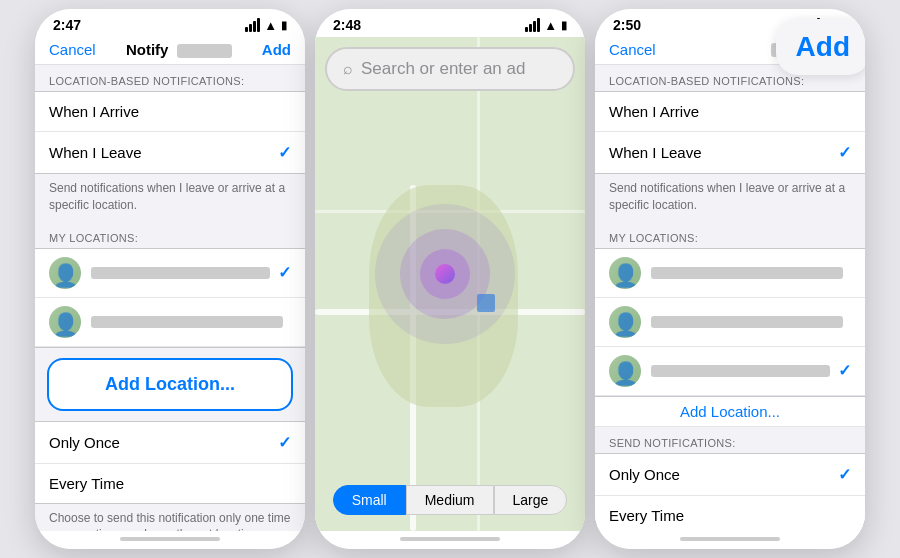 This screenshot has height=558, width=900. Describe the element at coordinates (170, 518) in the screenshot. I see `notify-desc-1: Choose to send this notification only on…` at that location.